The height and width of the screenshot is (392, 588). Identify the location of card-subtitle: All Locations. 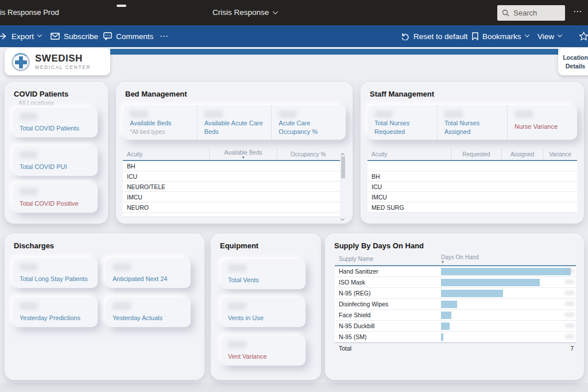
(36, 103).